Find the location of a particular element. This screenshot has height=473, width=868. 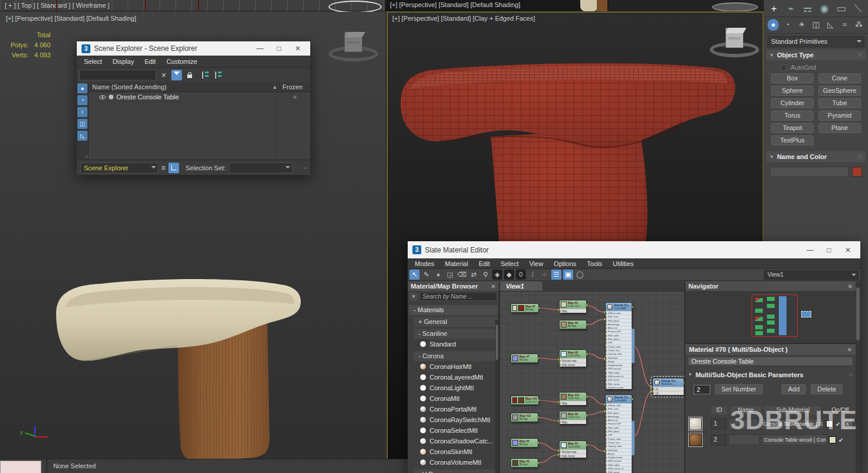

navigator-minimap is located at coordinates (771, 317).